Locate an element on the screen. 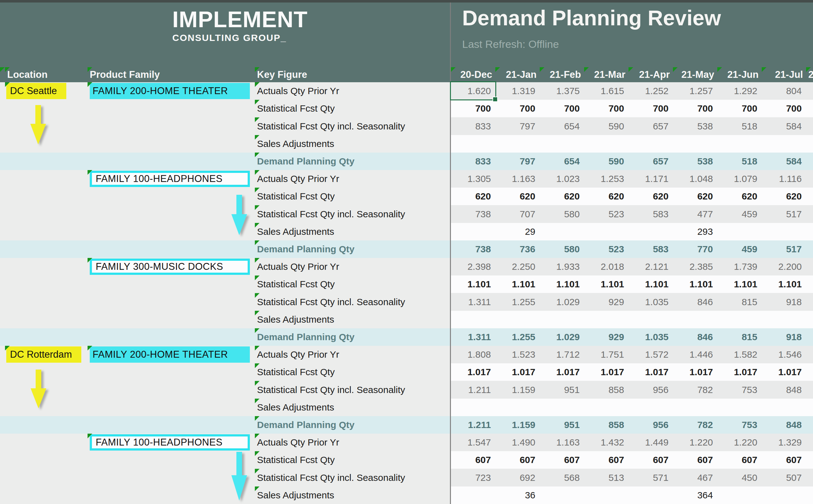  cell-product-family: FAMILY 200-HOME THEATER is located at coordinates (171, 91).